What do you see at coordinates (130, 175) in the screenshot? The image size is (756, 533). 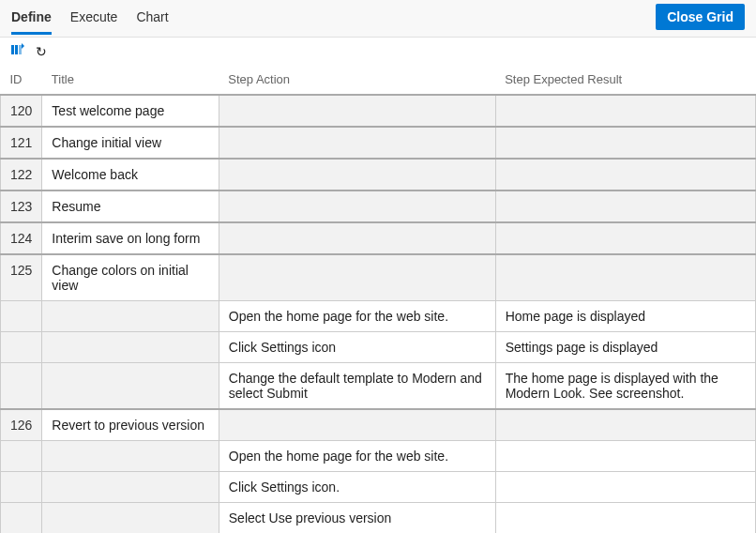 I see `cell-title: Welcome back` at bounding box center [130, 175].